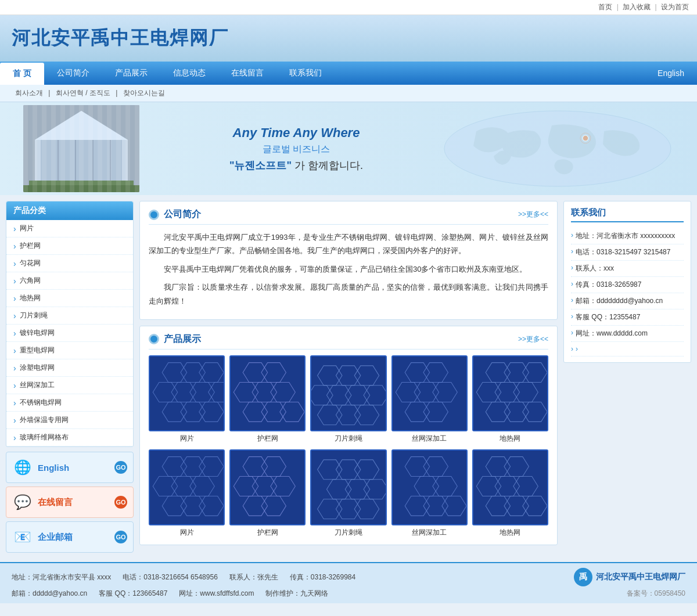 The image size is (697, 616). Describe the element at coordinates (348, 493) in the screenshot. I see `products-grid-row2: 网片` at that location.